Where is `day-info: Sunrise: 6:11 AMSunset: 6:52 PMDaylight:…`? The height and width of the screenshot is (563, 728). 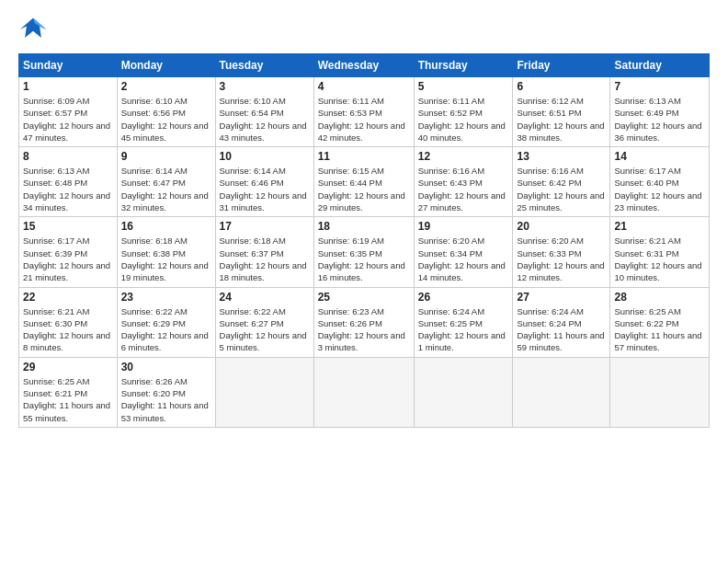 day-info: Sunrise: 6:11 AMSunset: 6:52 PMDaylight:… is located at coordinates (463, 120).